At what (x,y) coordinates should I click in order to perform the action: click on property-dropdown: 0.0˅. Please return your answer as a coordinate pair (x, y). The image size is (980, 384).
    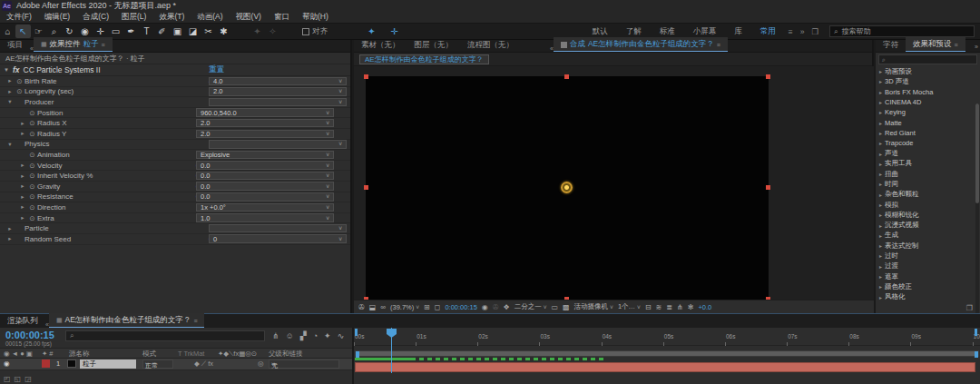
    Looking at the image, I should click on (265, 186).